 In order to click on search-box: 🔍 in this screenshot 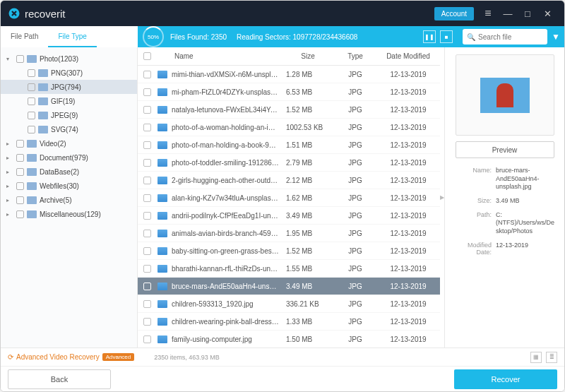, I will do `click(505, 37)`.